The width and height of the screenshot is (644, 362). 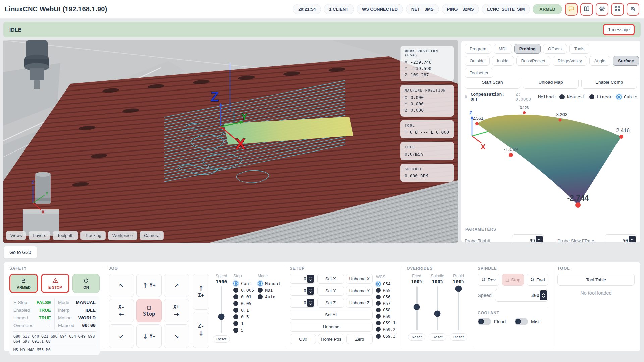 I want to click on jog-step-radio: 0.005, so click(x=244, y=290).